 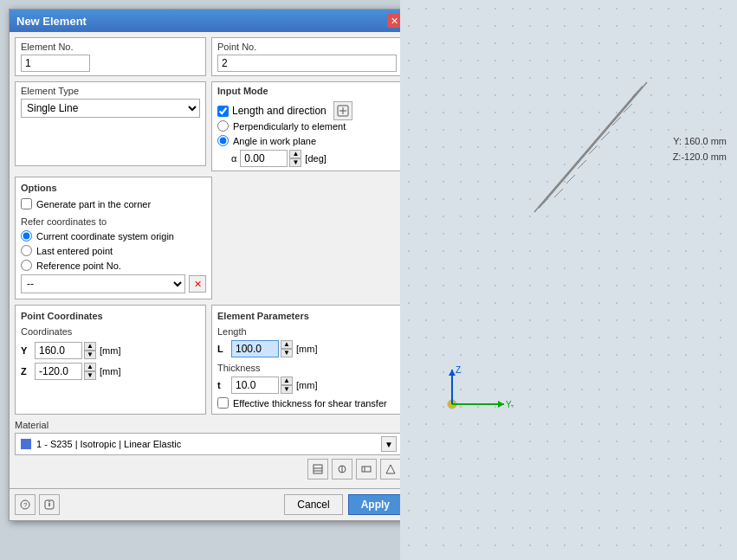 What do you see at coordinates (111, 124) in the screenshot?
I see `element-type-group: Element Type Single Line Curved Line Pla…` at bounding box center [111, 124].